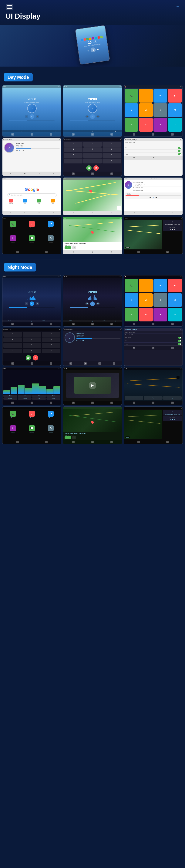 The width and height of the screenshot is (185, 868). I want to click on setting-power: Power, so click(153, 344).